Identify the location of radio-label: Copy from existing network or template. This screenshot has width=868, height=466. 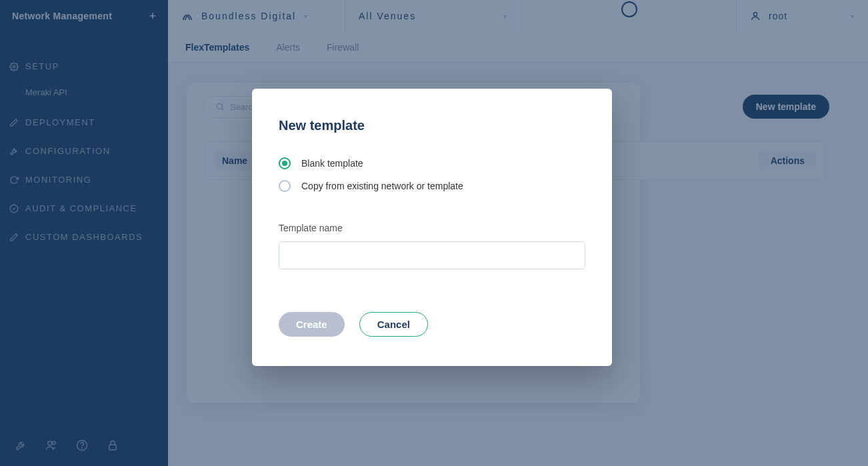
(383, 186).